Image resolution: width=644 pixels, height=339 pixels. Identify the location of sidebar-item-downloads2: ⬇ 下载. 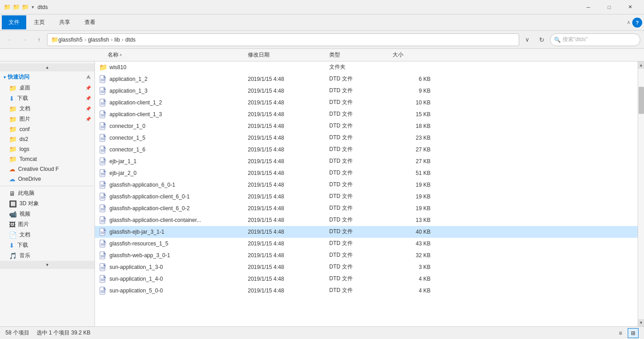
(47, 245).